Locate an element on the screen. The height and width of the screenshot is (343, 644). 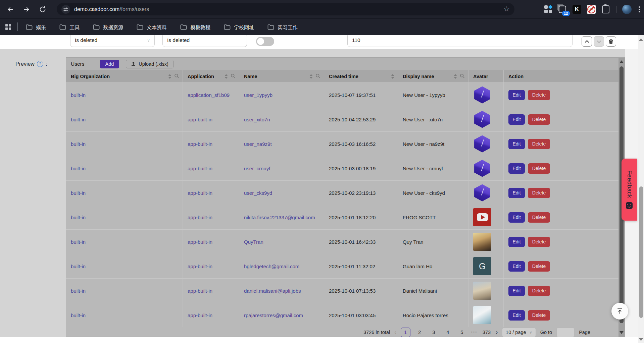
is-deleted-toggle is located at coordinates (265, 42).